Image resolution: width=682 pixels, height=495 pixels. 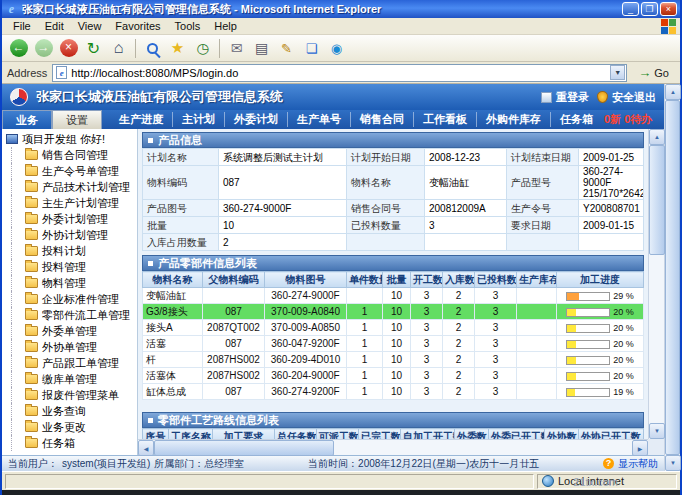 I want to click on maximize-button: ❐, so click(x=650, y=9).